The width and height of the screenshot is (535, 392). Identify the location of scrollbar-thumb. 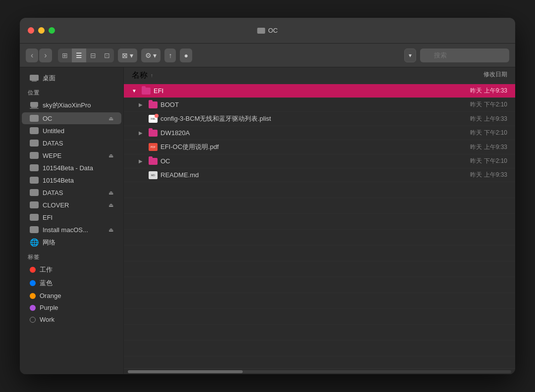
(185, 372).